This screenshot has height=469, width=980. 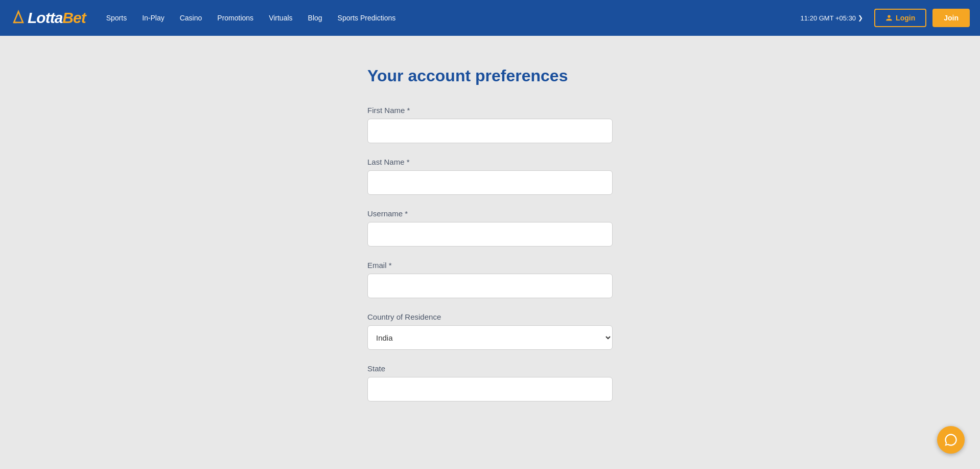 What do you see at coordinates (48, 18) in the screenshot?
I see `logo: LottaBet` at bounding box center [48, 18].